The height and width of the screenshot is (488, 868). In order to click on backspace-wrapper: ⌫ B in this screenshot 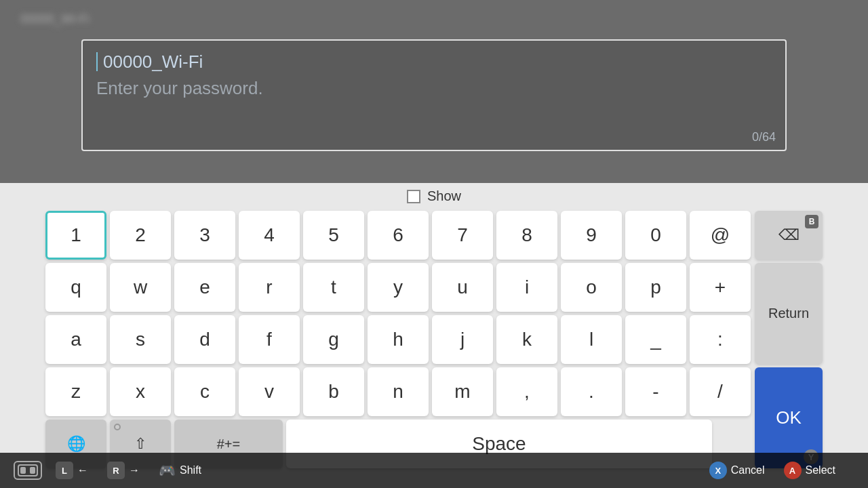, I will do `click(789, 235)`.